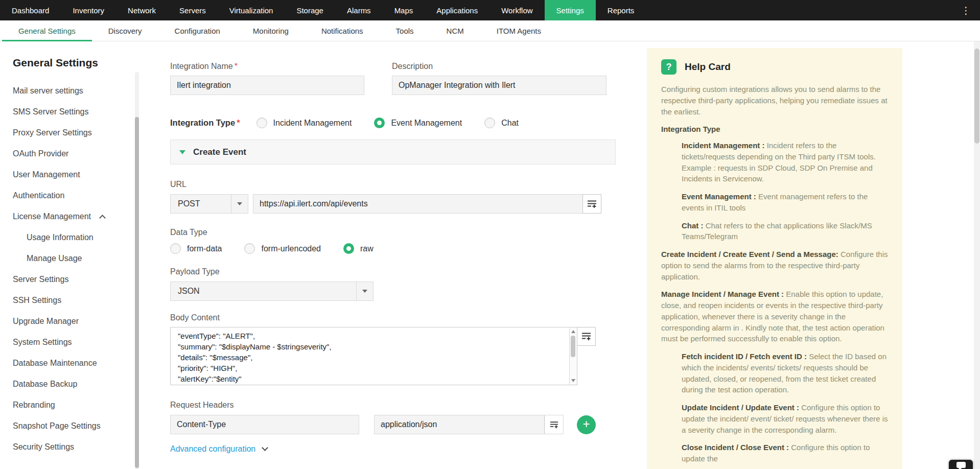 The width and height of the screenshot is (980, 469). I want to click on top-nav: DashboardInventoryNetworkServersVirtuali…, so click(490, 10).